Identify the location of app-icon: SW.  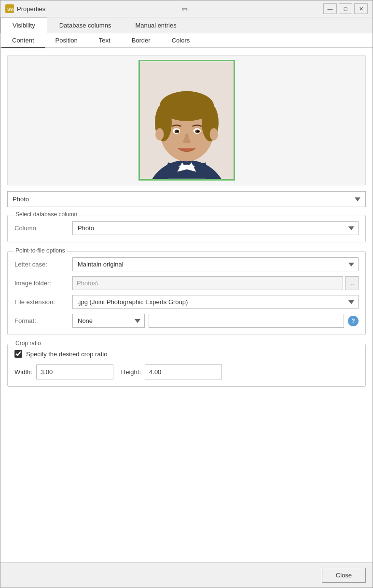
(10, 9).